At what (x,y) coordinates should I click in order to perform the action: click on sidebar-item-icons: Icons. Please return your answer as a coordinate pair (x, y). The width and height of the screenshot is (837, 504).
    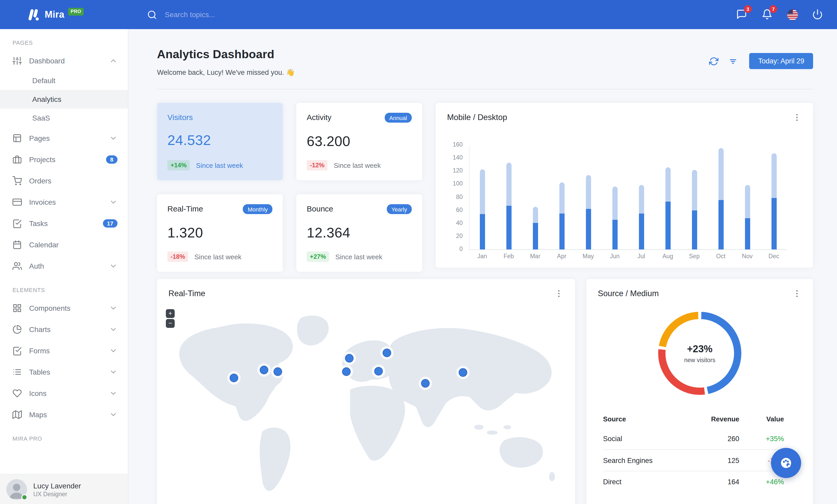
    Looking at the image, I should click on (64, 393).